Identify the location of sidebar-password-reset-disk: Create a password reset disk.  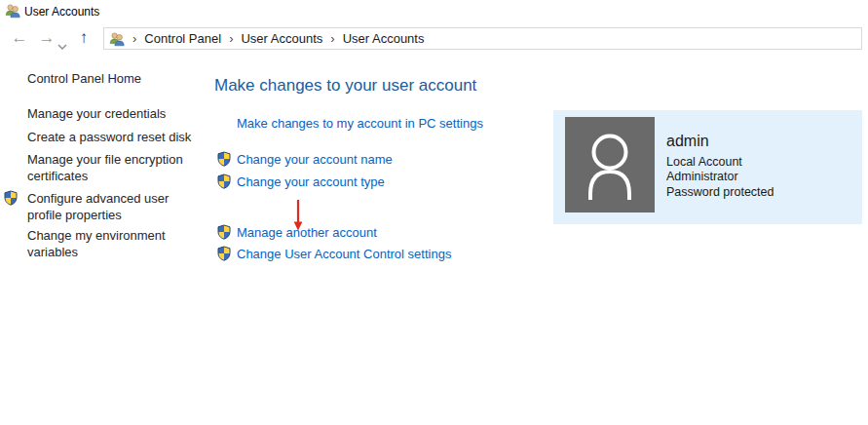
(116, 136).